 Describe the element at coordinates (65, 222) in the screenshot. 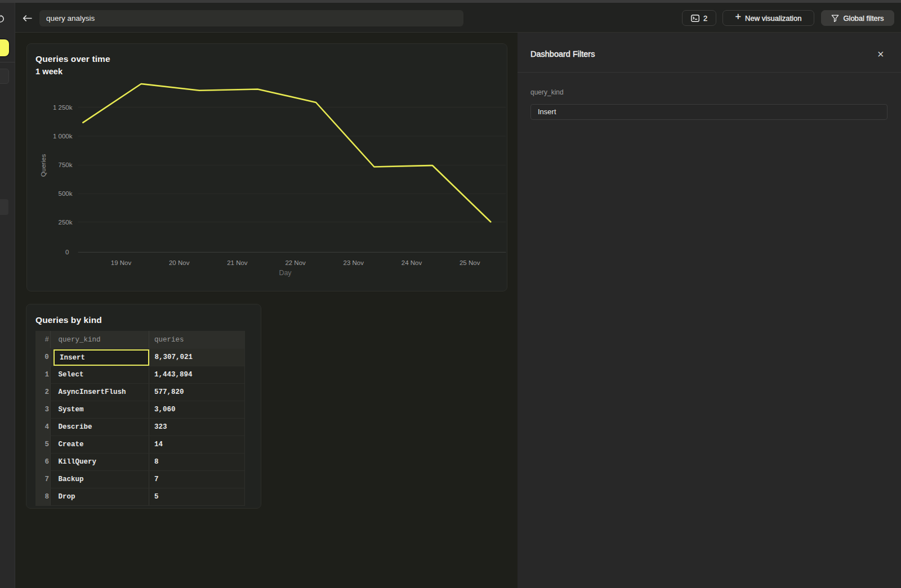

I see `svg-text: 250k` at that location.